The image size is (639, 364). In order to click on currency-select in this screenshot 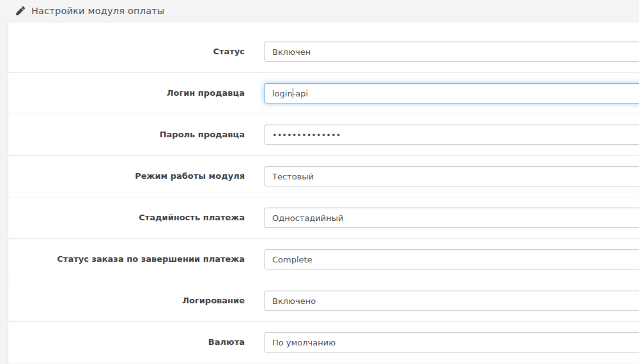, I will do `click(451, 342)`.